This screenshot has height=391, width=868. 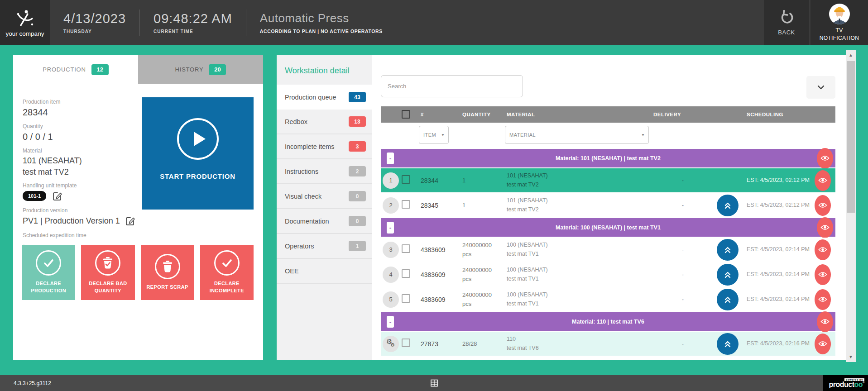 I want to click on row-material: 100 (NESAHAT)test mat TV1, so click(x=577, y=300).